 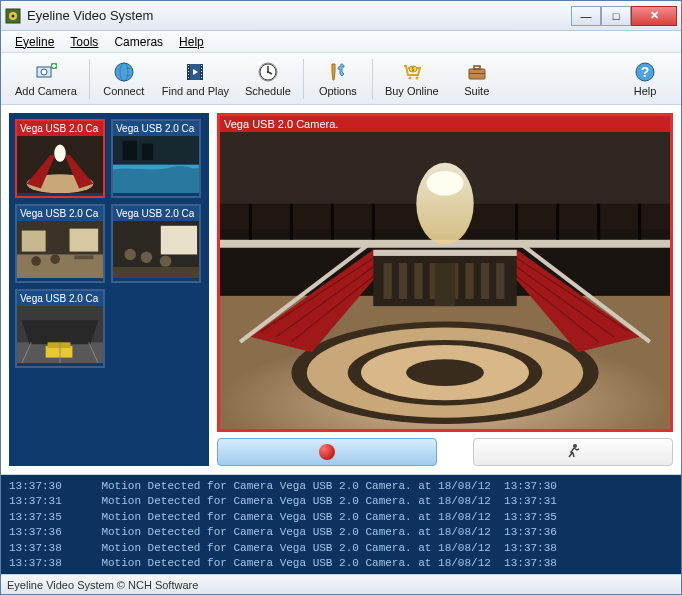 What do you see at coordinates (268, 72) in the screenshot?
I see `clock-icon` at bounding box center [268, 72].